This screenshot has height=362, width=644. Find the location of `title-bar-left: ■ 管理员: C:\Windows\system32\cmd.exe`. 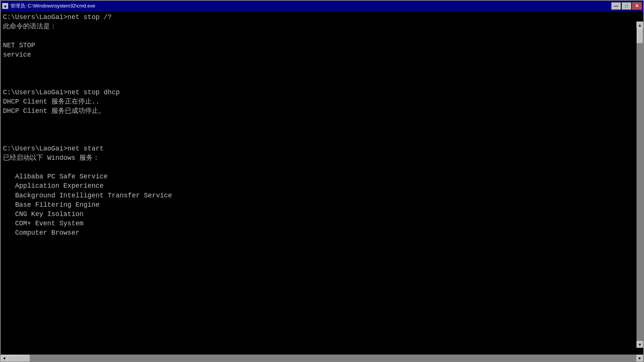

title-bar-left: ■ 管理员: C:\Windows\system32\cmd.exe is located at coordinates (49, 6).